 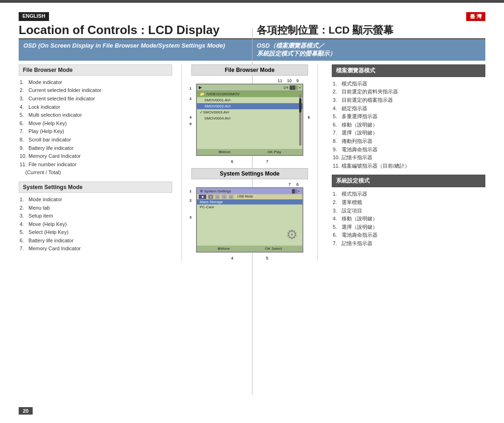 I want to click on list-item-cn: 4. 鎖定指示器, so click(x=409, y=109).